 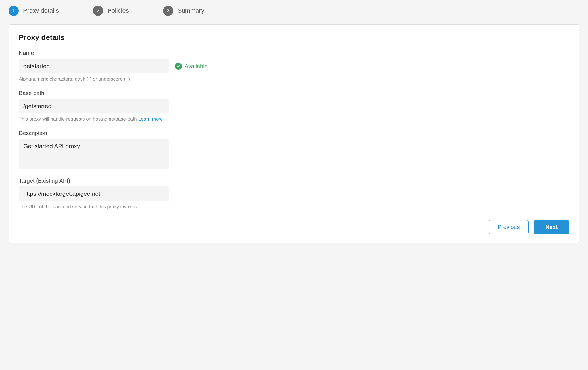 I want to click on button-row: Previous Next, so click(x=294, y=227).